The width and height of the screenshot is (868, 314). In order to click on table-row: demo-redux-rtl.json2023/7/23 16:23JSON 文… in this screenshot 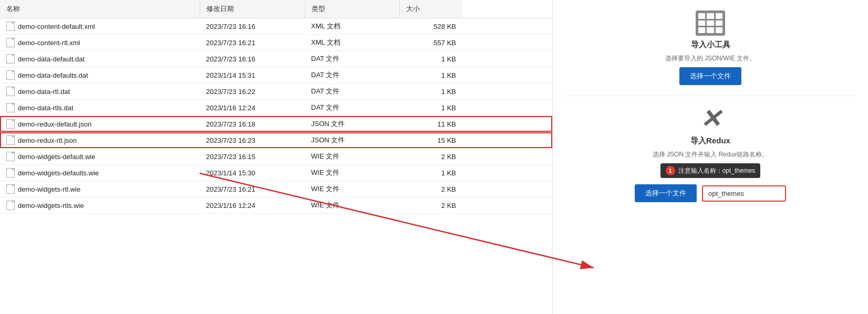, I will do `click(276, 141)`.